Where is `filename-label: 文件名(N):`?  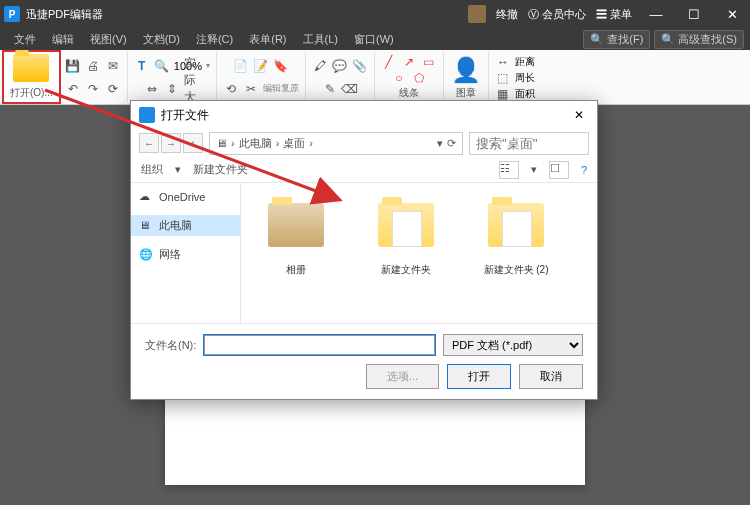
filename-label: 文件名(N): is located at coordinates (170, 346).